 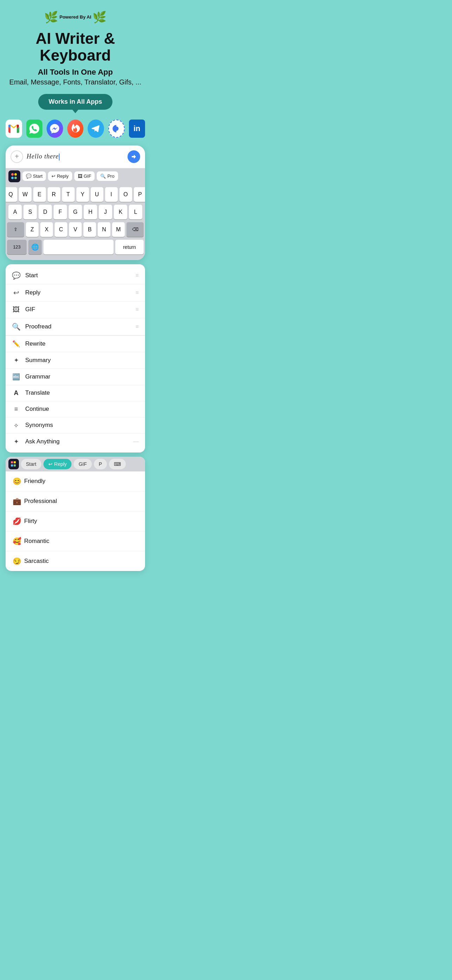 I want to click on works-badge-area: Works in All Apps, so click(x=75, y=102).